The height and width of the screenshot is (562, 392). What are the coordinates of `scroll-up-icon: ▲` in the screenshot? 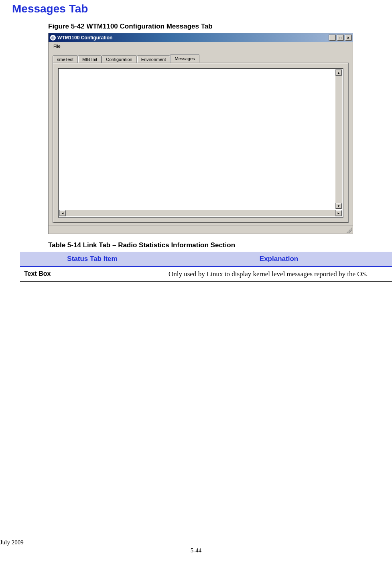 It's located at (339, 73).